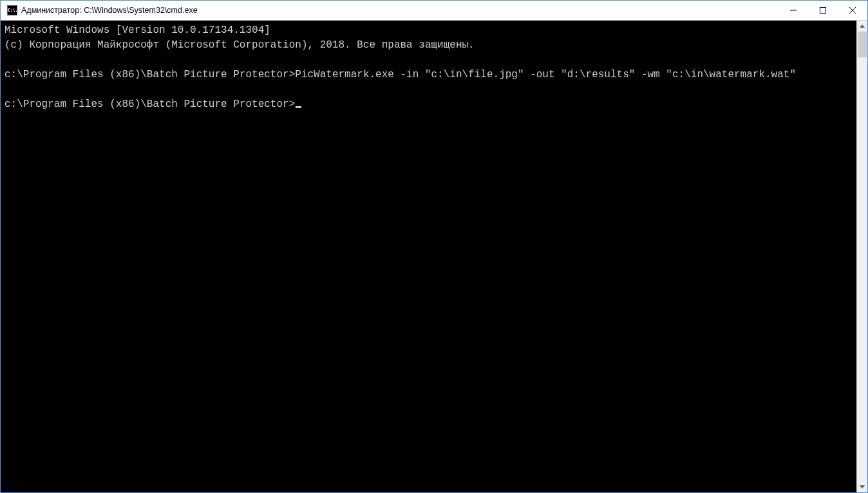 This screenshot has height=493, width=868. What do you see at coordinates (434, 10) in the screenshot?
I see `titlebar: C:\. Администратор: C:\Windows\System32\…` at bounding box center [434, 10].